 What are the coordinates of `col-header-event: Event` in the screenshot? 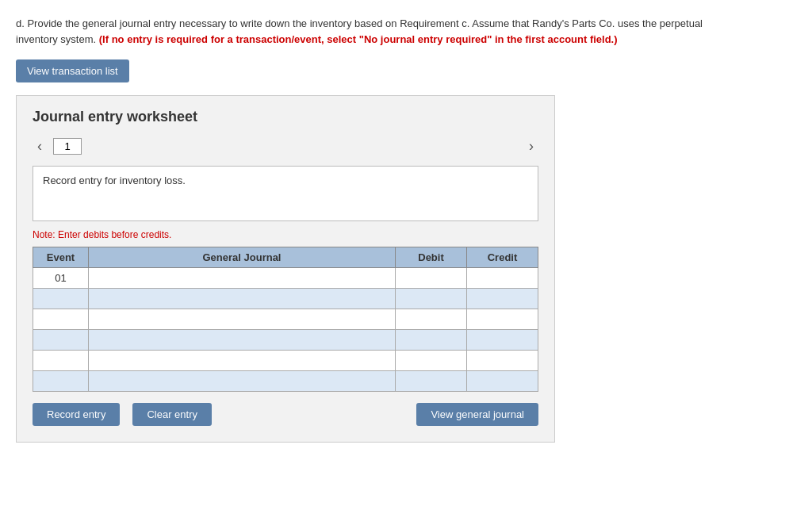 It's located at (61, 258).